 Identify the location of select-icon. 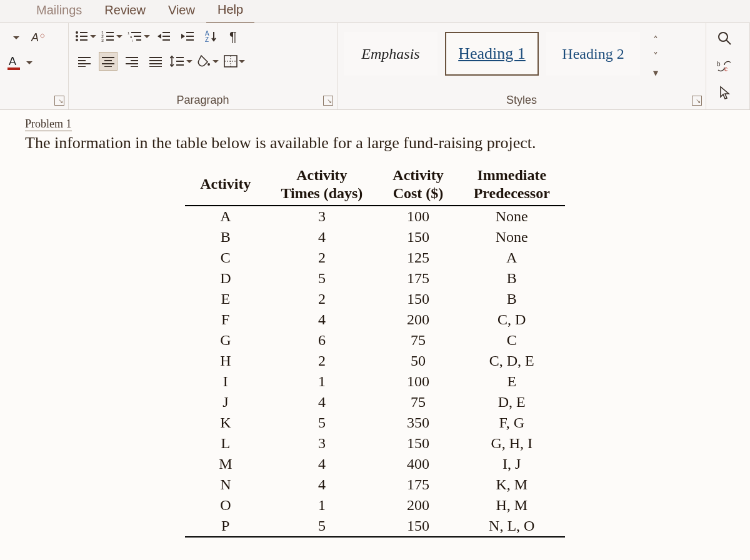
(725, 94).